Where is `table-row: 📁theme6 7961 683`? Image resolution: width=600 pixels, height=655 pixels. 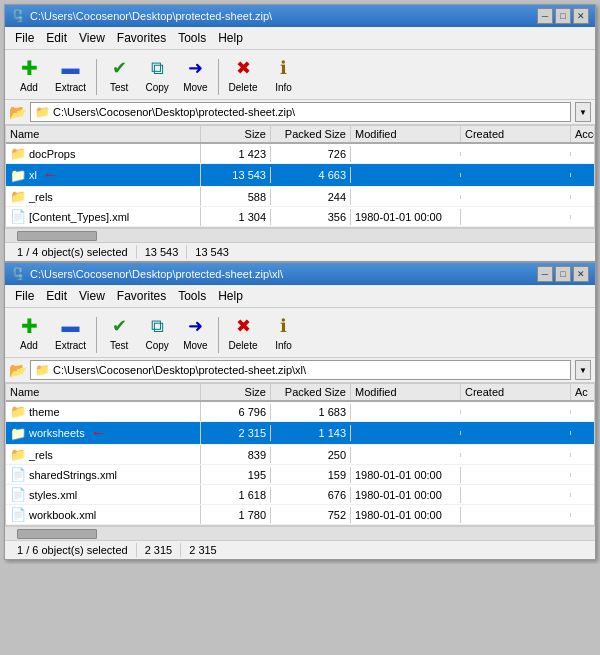
table-row: 📁theme6 7961 683 is located at coordinates (300, 412).